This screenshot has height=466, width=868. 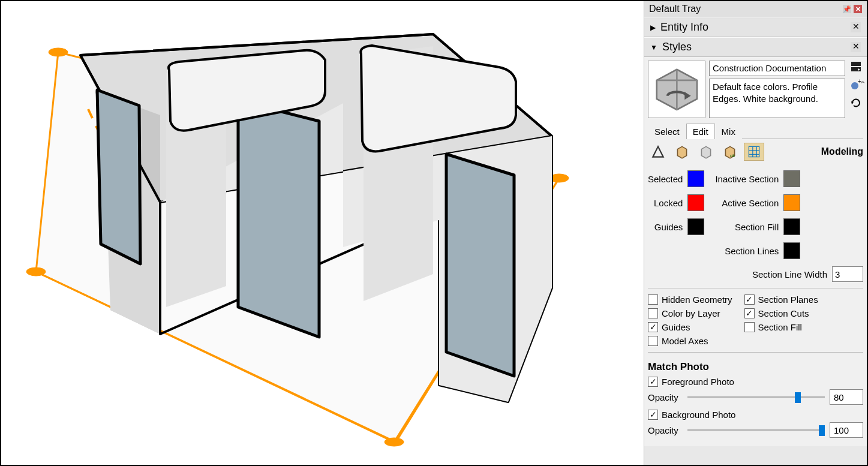 I want to click on scroll-up-icon: ⌃, so click(x=863, y=86).